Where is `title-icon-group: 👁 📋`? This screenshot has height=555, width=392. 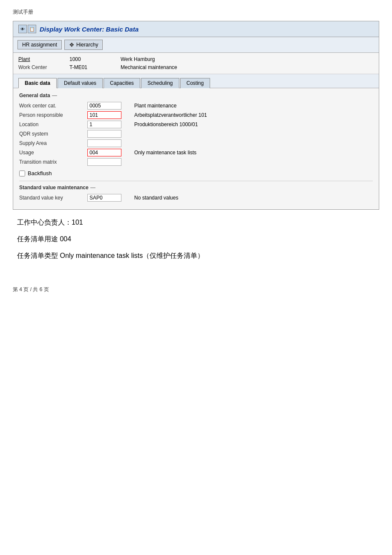 title-icon-group: 👁 📋 is located at coordinates (27, 29).